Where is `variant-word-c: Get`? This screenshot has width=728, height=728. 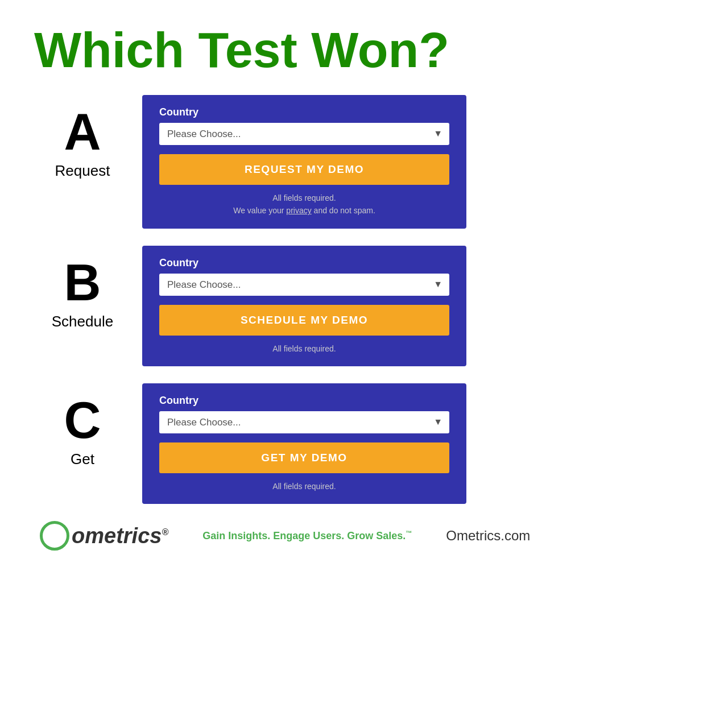
variant-word-c: Get is located at coordinates (82, 460).